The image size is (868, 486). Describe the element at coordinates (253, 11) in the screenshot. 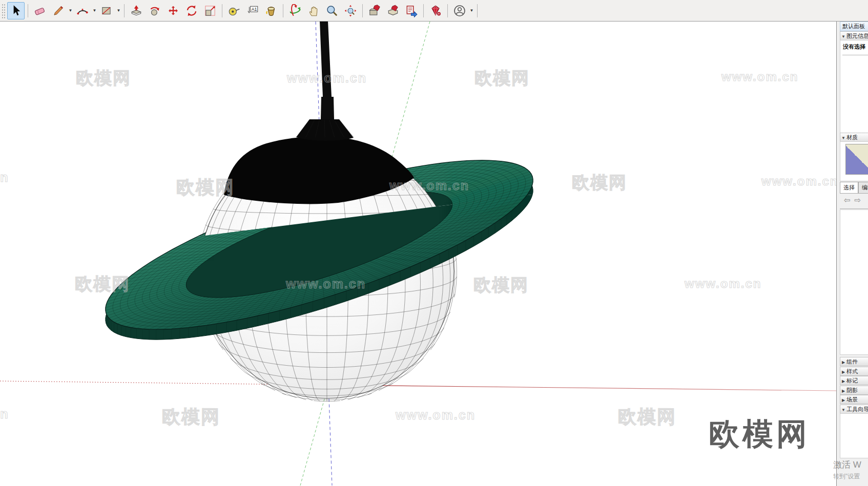

I see `text-icon: A1` at that location.